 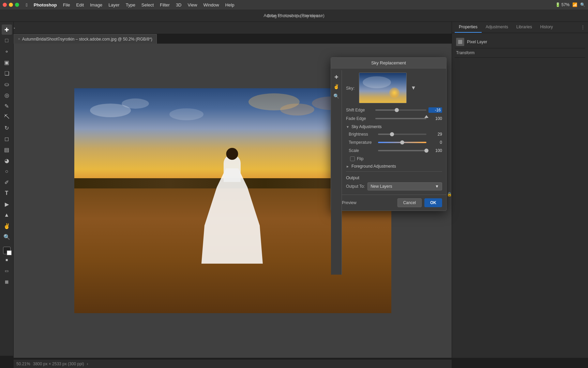 What do you see at coordinates (365, 203) in the screenshot?
I see `preview-row: Preview` at bounding box center [365, 203].